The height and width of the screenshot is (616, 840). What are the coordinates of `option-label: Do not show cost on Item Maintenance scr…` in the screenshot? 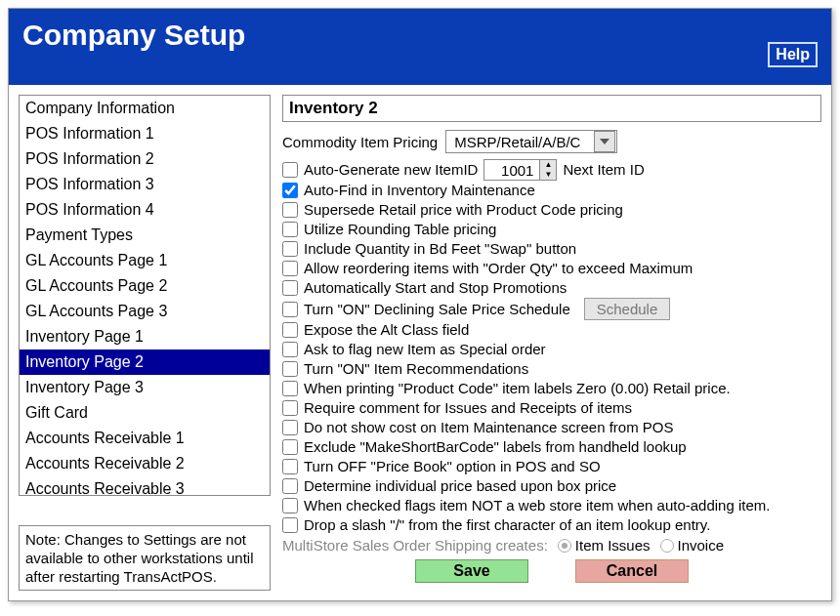 It's located at (488, 428).